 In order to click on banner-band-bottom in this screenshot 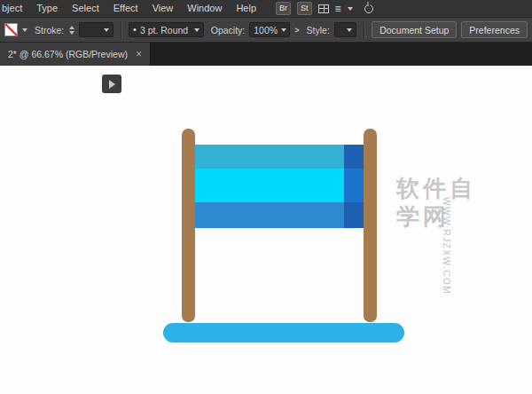, I will do `click(279, 215)`.